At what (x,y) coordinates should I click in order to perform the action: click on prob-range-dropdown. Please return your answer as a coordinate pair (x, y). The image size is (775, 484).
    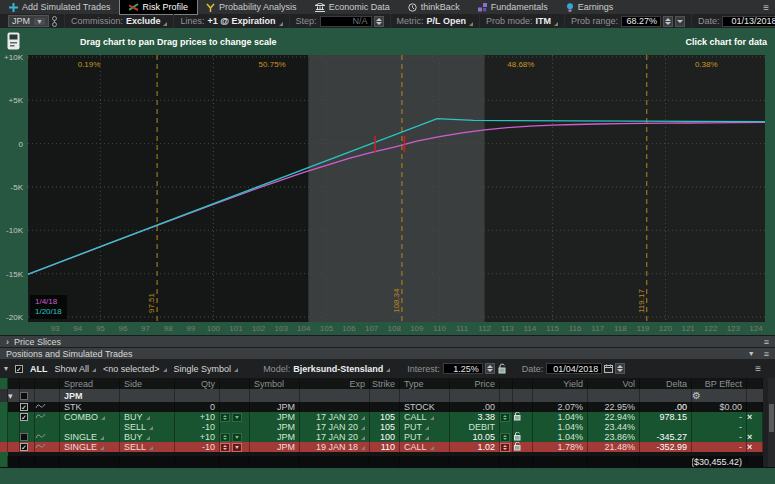
    Looking at the image, I should click on (680, 22).